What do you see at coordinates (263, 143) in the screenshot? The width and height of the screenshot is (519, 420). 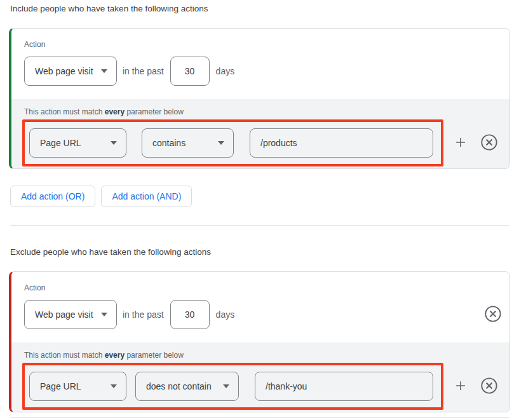 I see `include-parameter-row: Page URL contains` at bounding box center [263, 143].